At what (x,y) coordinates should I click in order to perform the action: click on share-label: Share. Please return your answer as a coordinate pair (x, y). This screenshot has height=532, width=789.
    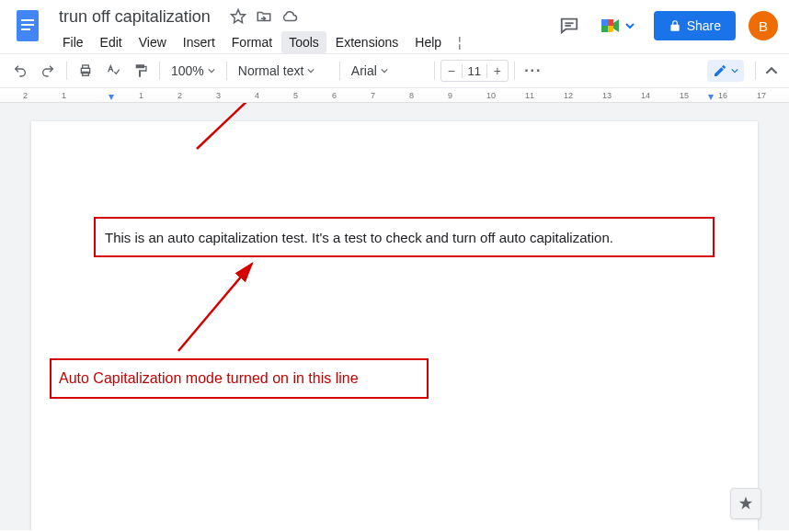
    Looking at the image, I should click on (704, 26).